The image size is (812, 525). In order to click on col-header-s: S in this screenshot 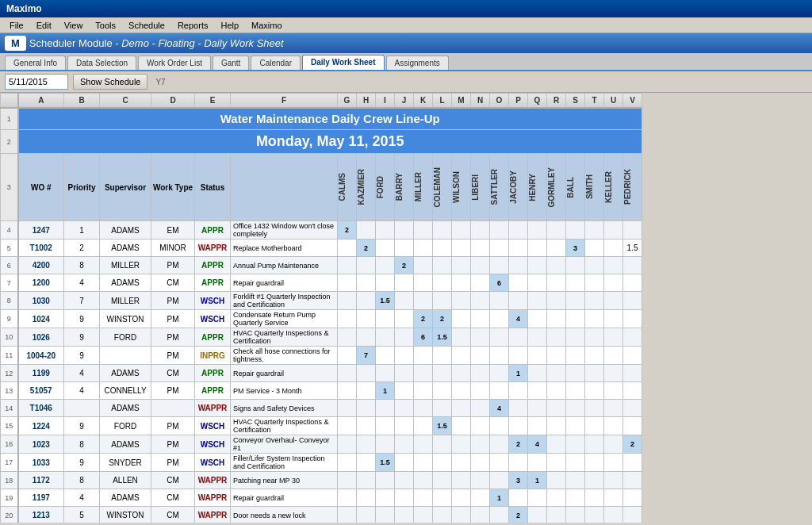, I will do `click(576, 101)`.